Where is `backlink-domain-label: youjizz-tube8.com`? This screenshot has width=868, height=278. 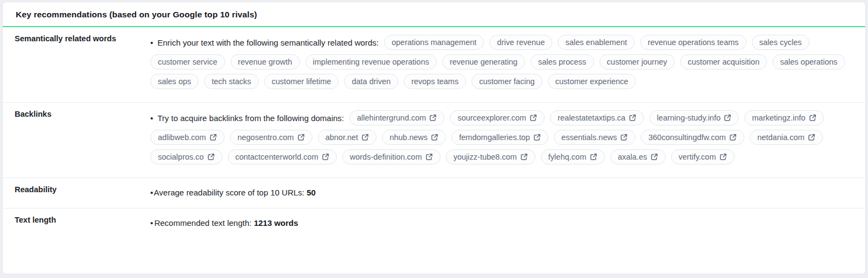 backlink-domain-label: youjizz-tube8.com is located at coordinates (485, 157).